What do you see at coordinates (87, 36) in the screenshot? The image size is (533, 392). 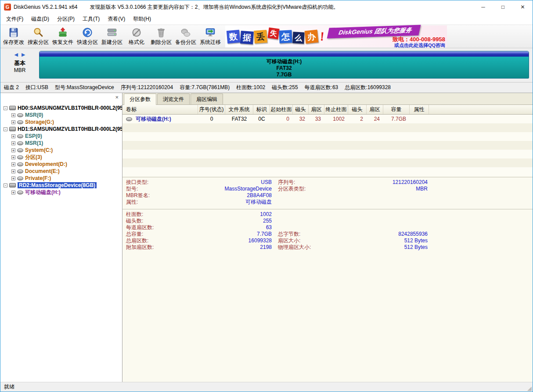 I see `quick-partition-button: 快速分区` at bounding box center [87, 36].